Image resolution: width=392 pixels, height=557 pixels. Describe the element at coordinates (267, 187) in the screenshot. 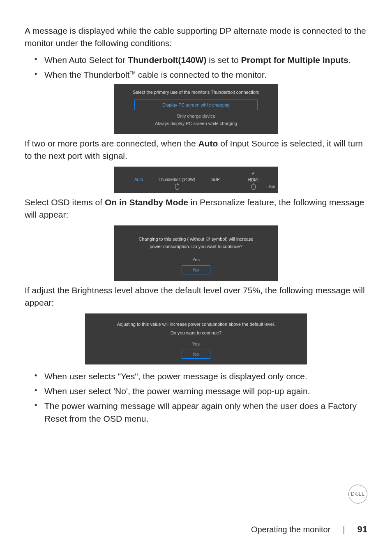

I see `chevron-left-icon: ‹` at that location.